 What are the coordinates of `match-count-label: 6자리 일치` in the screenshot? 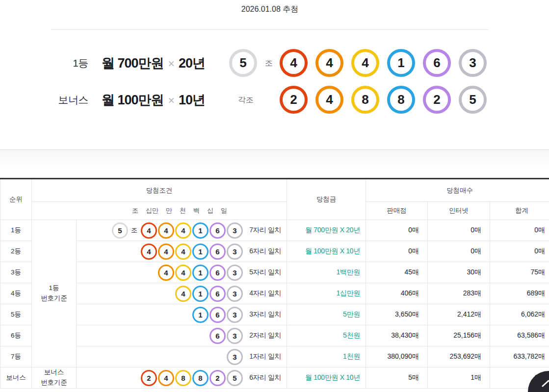 It's located at (264, 378).